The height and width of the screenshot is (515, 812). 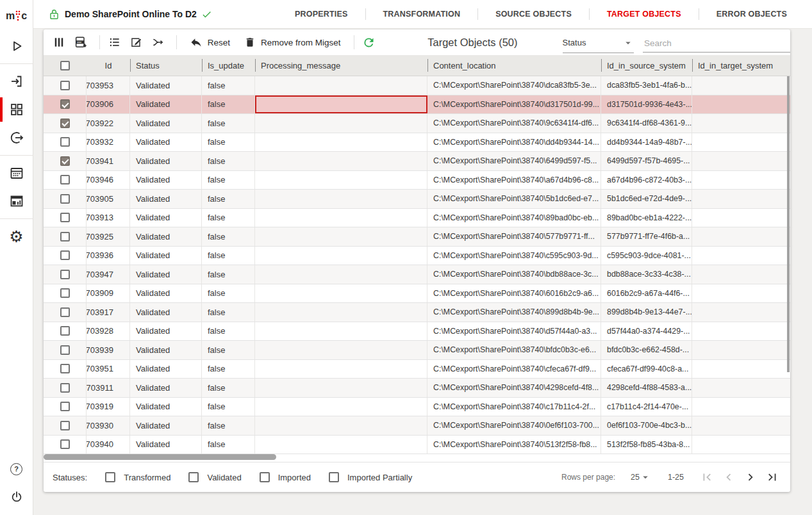 I want to click on imported-partially-checkbox, so click(x=334, y=477).